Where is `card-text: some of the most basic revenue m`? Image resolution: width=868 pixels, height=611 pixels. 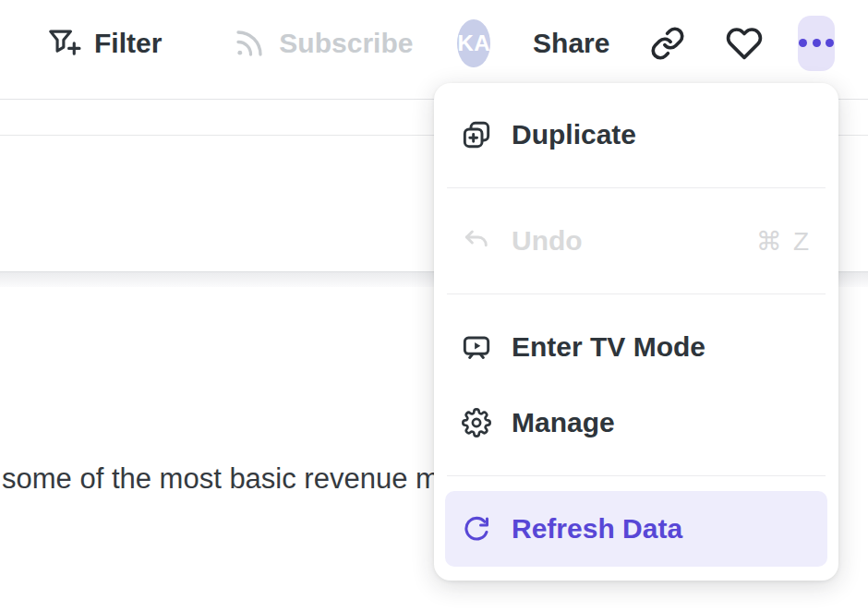
card-text: some of the most basic revenue m is located at coordinates (221, 479).